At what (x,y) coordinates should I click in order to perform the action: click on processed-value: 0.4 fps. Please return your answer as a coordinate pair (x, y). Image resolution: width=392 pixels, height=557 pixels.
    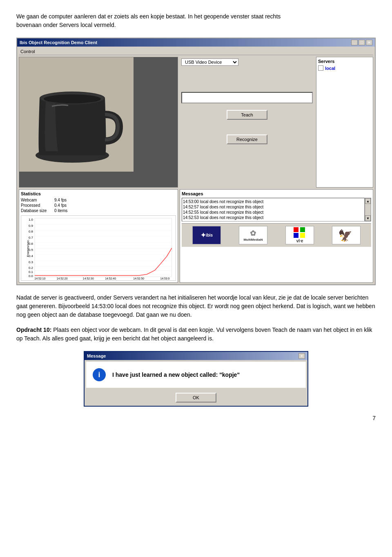
    Looking at the image, I should click on (88, 205).